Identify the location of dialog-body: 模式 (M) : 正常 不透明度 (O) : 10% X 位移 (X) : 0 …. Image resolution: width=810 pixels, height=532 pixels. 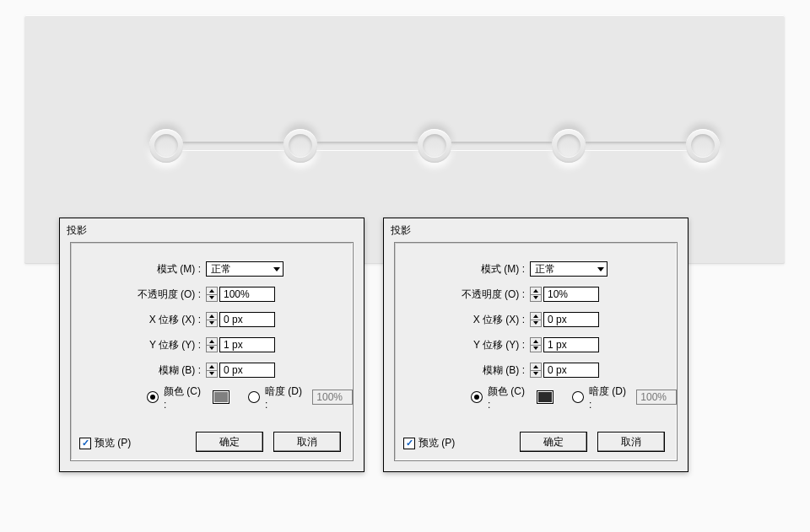
(536, 352).